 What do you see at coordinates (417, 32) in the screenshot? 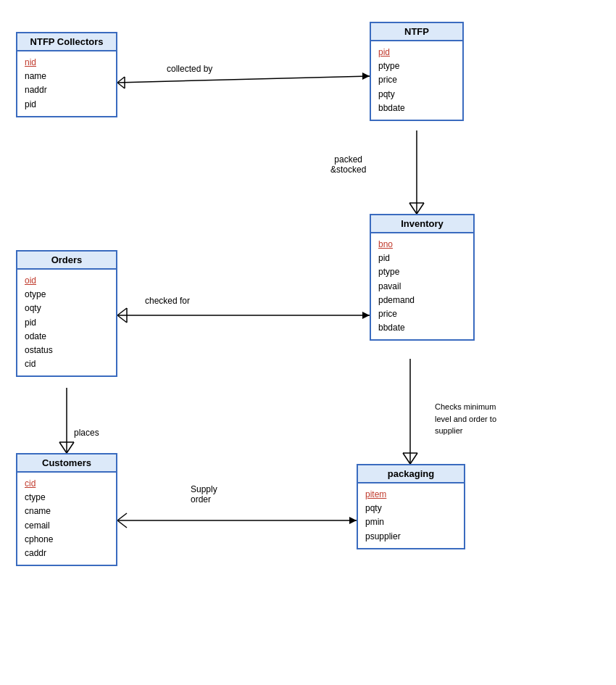
I see `entity-ntfp-header: NTFP` at bounding box center [417, 32].